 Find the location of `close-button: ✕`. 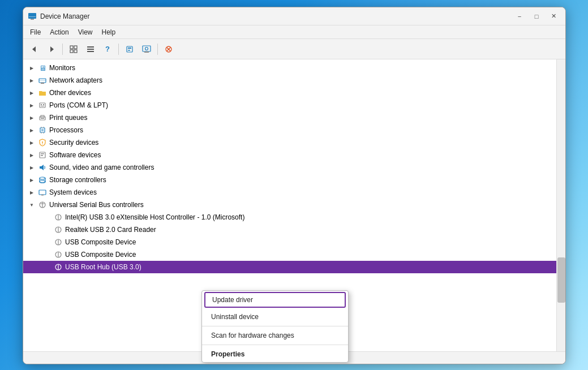

close-button: ✕ is located at coordinates (553, 16).